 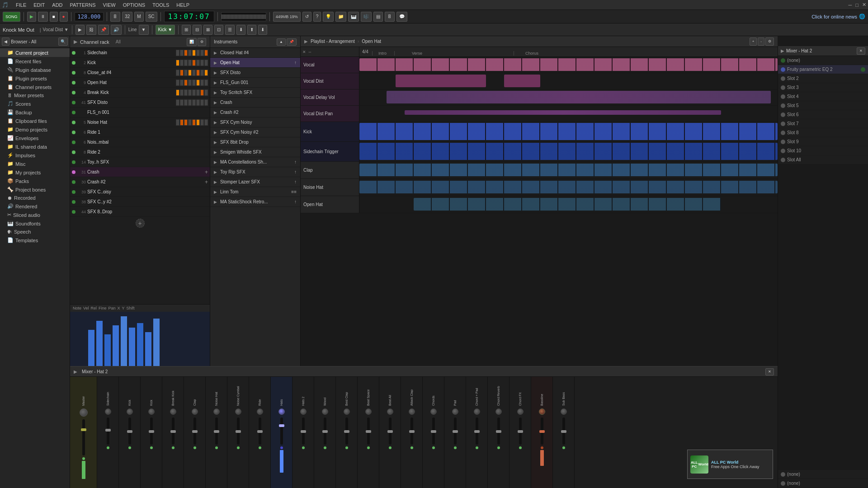 I want to click on inst-pin: 📌, so click(x=292, y=42).